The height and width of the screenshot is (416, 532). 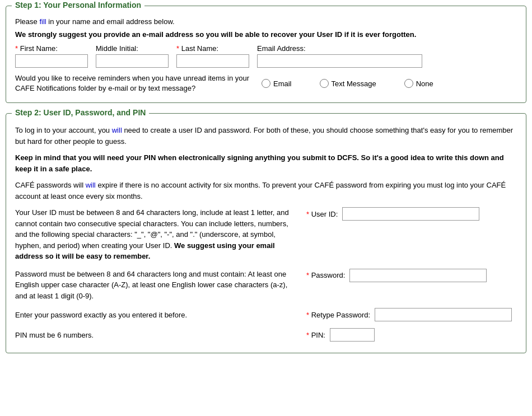 What do you see at coordinates (338, 315) in the screenshot?
I see `retype-label: * Retype Password:` at bounding box center [338, 315].